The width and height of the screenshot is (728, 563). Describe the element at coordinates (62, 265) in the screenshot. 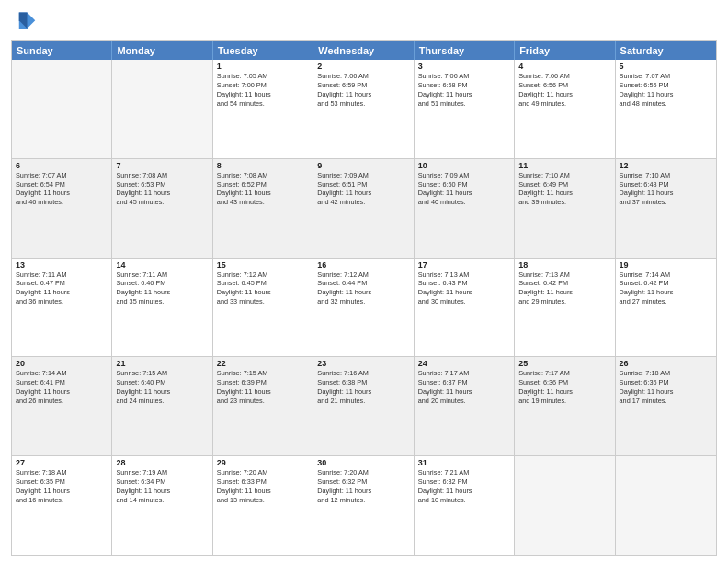

I see `day-number: 13` at that location.